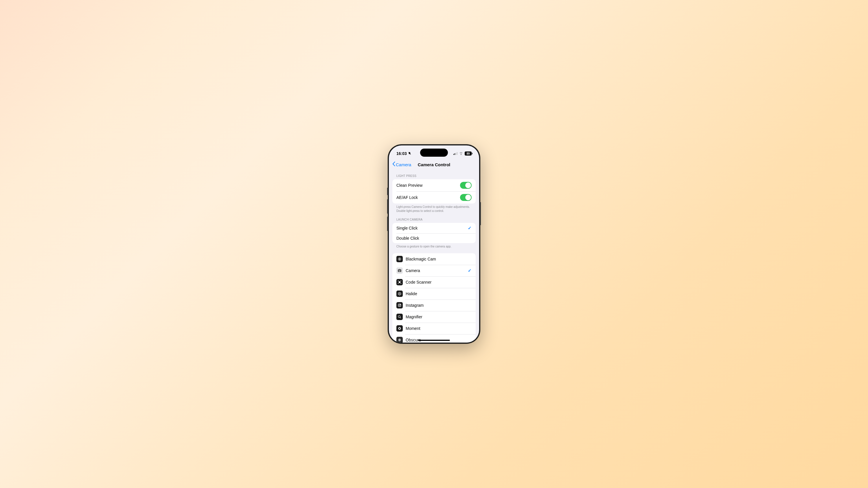 The width and height of the screenshot is (868, 488). What do you see at coordinates (428, 197) in the screenshot?
I see `row-label: AE/AF Lock` at bounding box center [428, 197].